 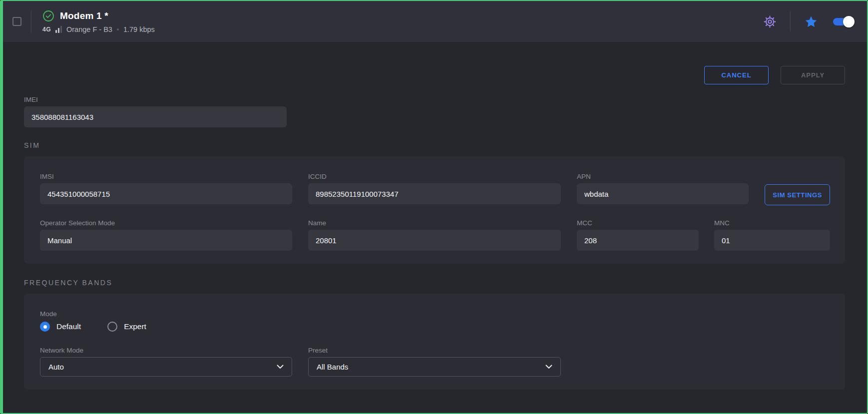 I want to click on modem-enable-toggle, so click(x=843, y=22).